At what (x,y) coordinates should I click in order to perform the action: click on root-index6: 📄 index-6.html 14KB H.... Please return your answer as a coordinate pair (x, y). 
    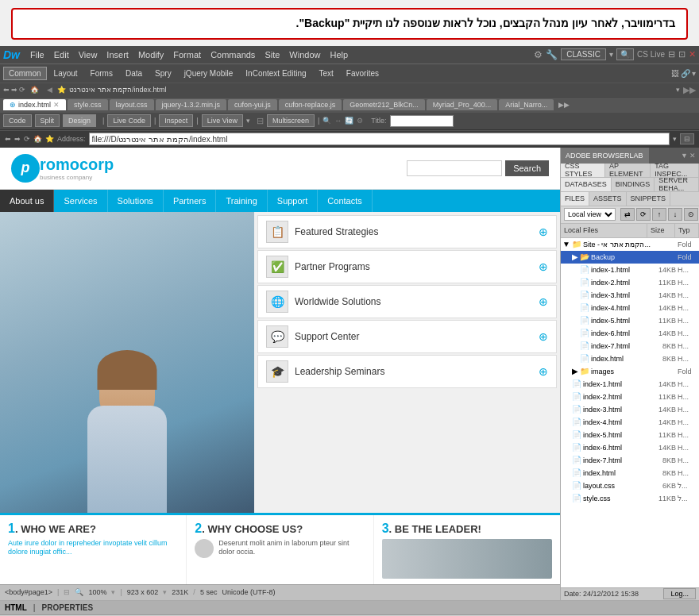
    Looking at the image, I should click on (630, 448).